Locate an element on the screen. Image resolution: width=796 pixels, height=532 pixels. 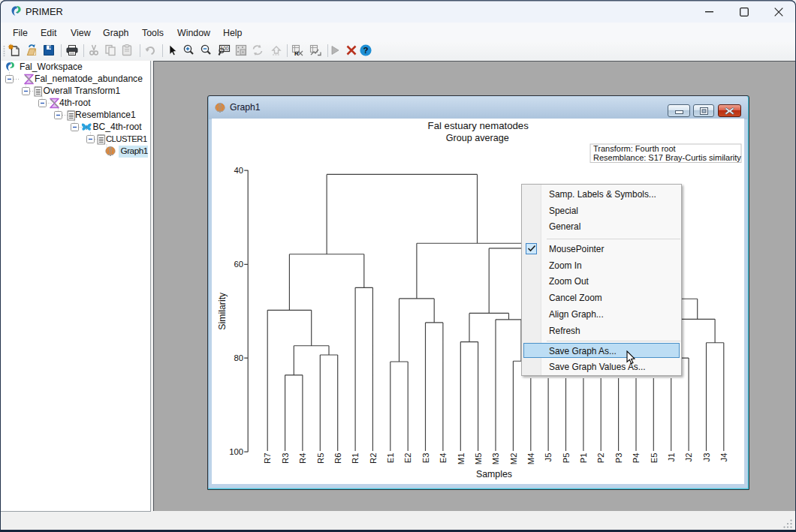
svg-text: E1 is located at coordinates (390, 458).